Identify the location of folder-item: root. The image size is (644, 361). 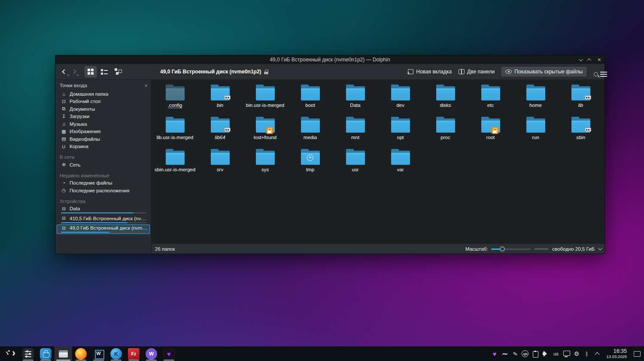
(490, 132).